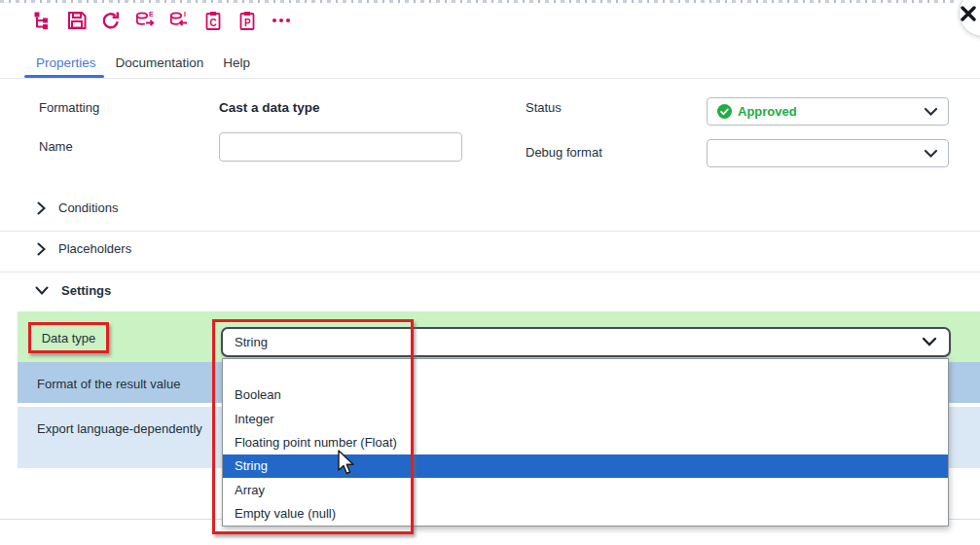  Describe the element at coordinates (43, 20) in the screenshot. I see `tree-structure-icon` at that location.